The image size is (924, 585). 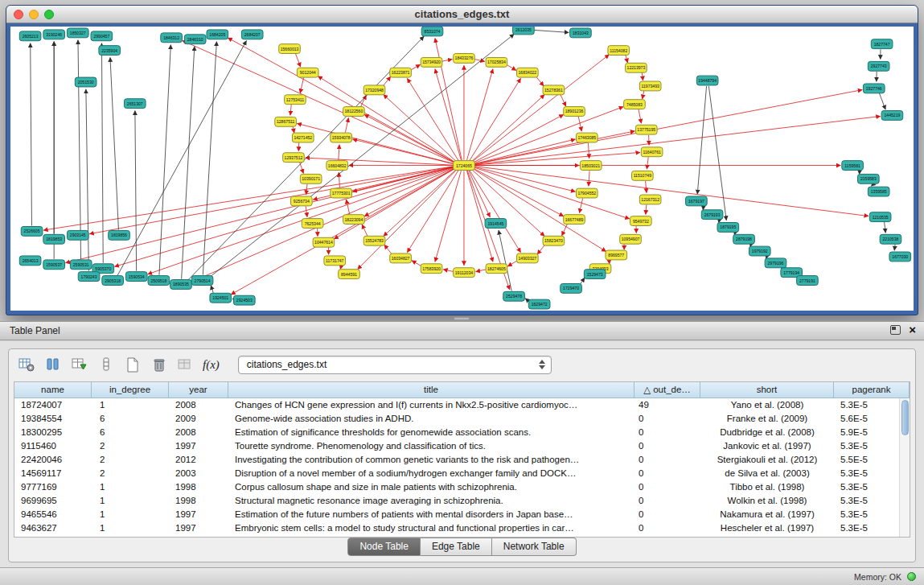 I want to click on graph-node: 1724065, so click(x=465, y=166).